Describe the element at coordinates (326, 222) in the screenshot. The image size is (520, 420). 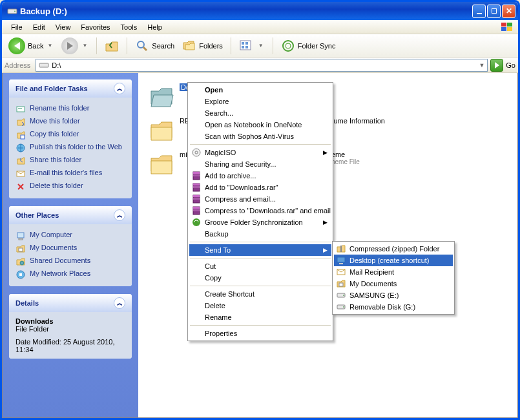
I see `submenu-arrow-icon: ▶` at that location.